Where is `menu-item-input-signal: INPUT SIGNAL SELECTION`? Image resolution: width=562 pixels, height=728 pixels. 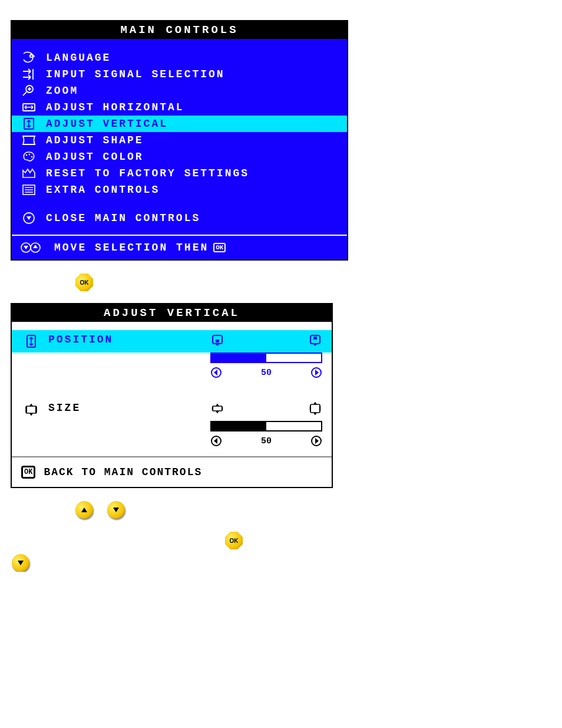 menu-item-input-signal: INPUT SIGNAL SELECTION is located at coordinates (179, 74).